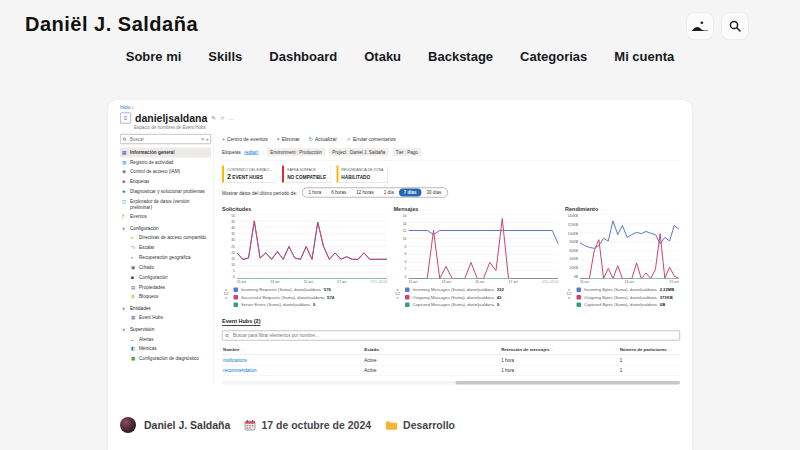  What do you see at coordinates (166, 172) in the screenshot?
I see `sidebar-item: ◉ Control de acceso (IAM)` at bounding box center [166, 172].